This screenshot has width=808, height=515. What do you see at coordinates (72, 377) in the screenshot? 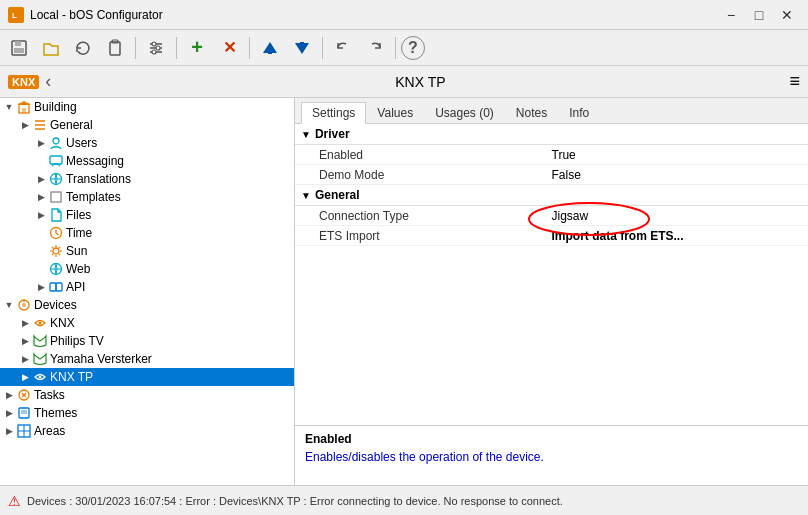
I see `tree-label-knxtp: KNX TP` at bounding box center [72, 377].